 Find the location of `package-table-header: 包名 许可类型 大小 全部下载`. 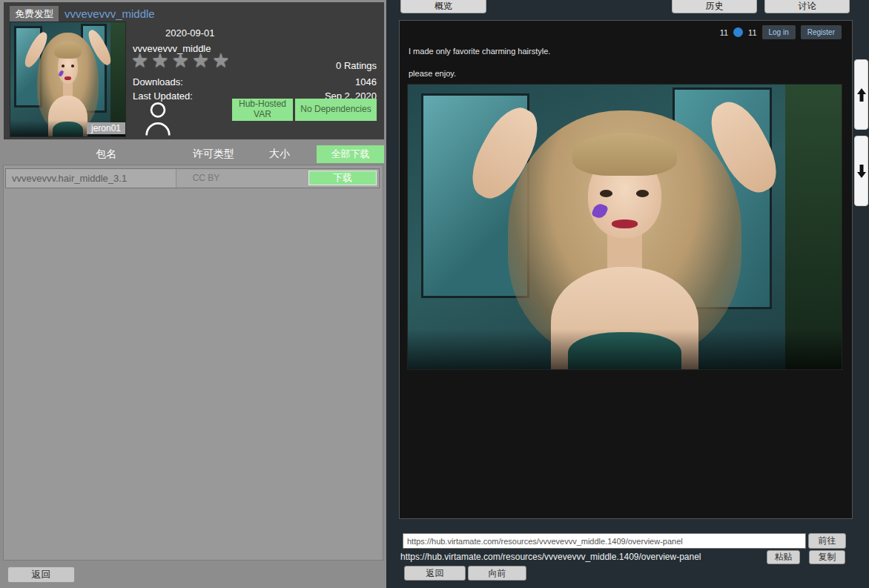

package-table-header: 包名 许可类型 大小 全部下载 is located at coordinates (193, 155).